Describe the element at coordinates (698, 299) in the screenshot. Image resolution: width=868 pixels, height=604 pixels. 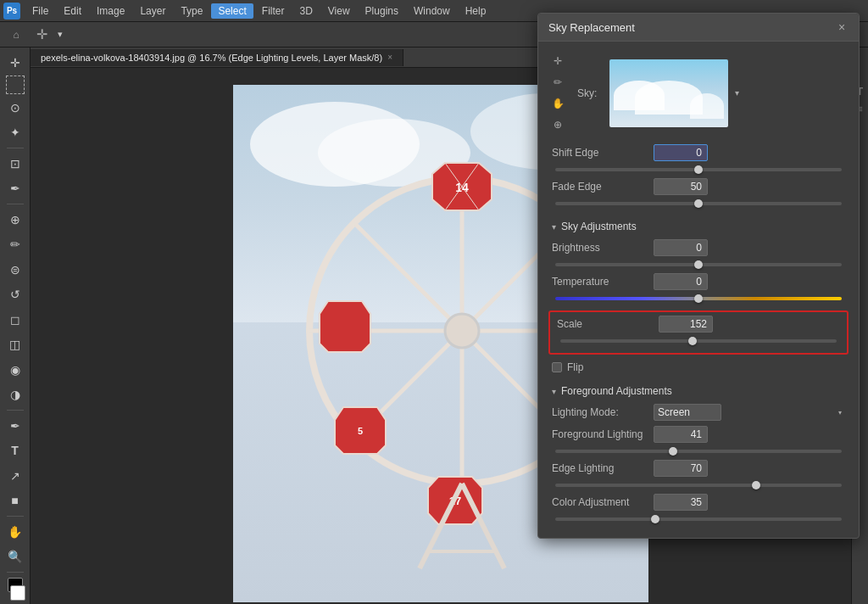
I see `temperature-thumb` at that location.